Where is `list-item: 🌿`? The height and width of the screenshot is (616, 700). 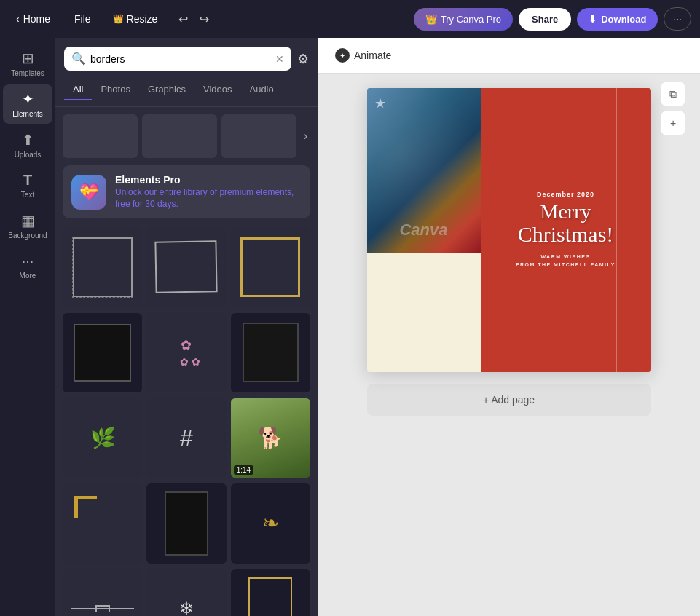 list-item: 🌿 is located at coordinates (102, 438).